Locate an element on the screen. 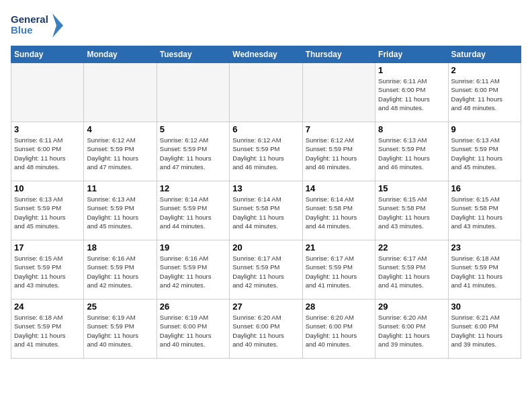 Image resolution: width=532 pixels, height=411 pixels. day-number: 5 is located at coordinates (193, 129).